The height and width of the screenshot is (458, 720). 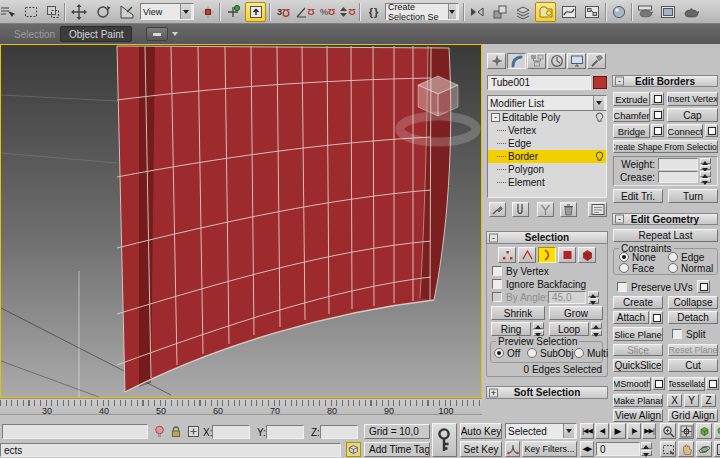 I want to click on edit-named-selection-sets-button: { }, so click(x=374, y=12).